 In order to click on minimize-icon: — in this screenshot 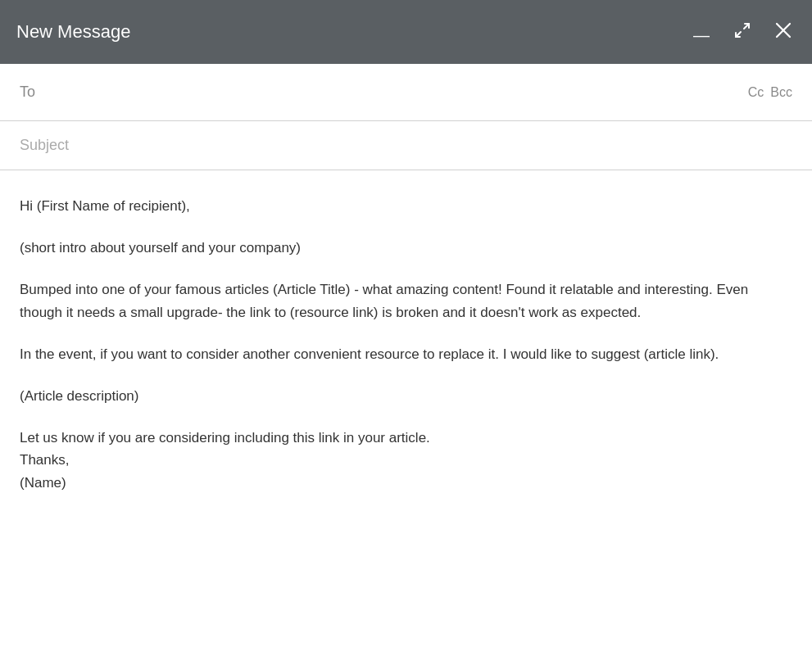, I will do `click(701, 35)`.